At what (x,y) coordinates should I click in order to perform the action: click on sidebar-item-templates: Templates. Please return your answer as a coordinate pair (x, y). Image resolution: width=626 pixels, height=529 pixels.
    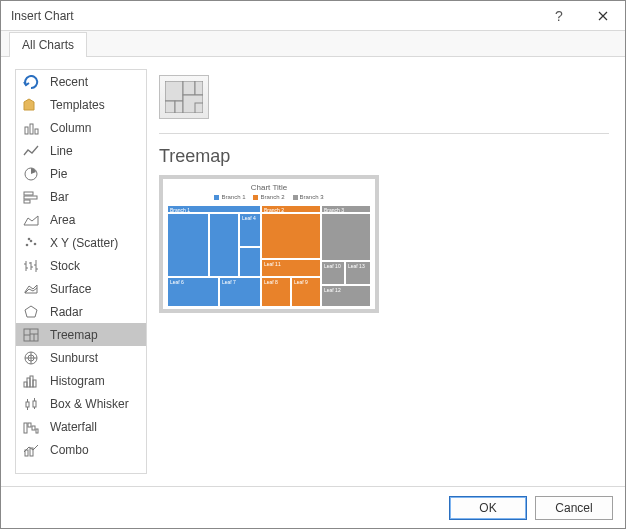
    Looking at the image, I should click on (81, 104).